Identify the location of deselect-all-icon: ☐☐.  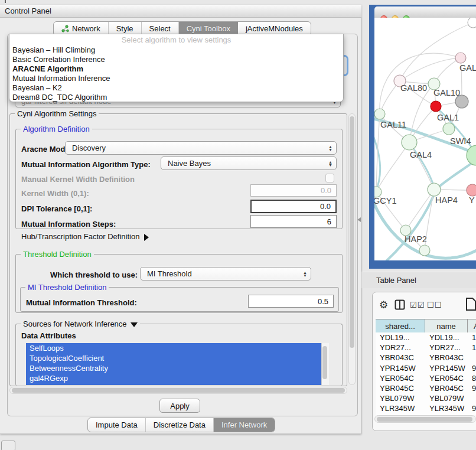
(435, 305).